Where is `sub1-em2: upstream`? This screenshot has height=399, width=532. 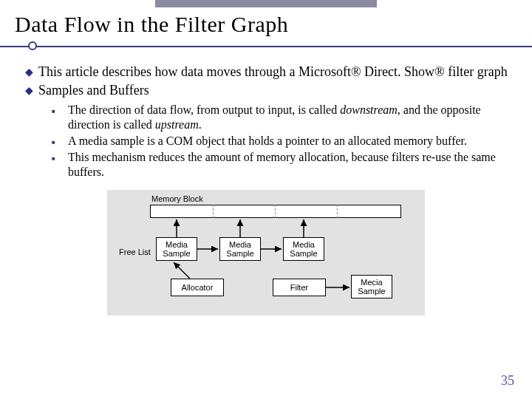
sub1-em2: upstream is located at coordinates (177, 124).